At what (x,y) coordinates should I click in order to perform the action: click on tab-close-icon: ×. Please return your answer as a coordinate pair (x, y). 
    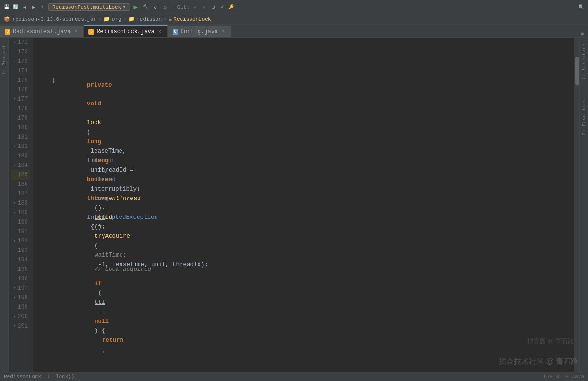
    Looking at the image, I should click on (76, 32).